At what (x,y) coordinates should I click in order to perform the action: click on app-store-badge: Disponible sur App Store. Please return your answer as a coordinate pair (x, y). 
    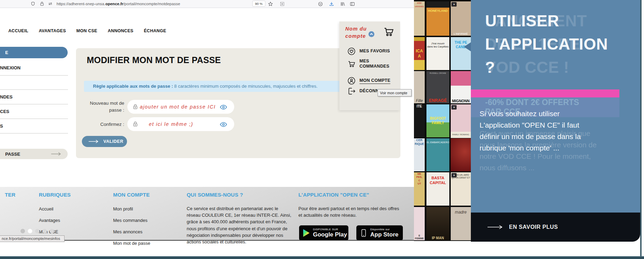
    Looking at the image, I should click on (380, 233).